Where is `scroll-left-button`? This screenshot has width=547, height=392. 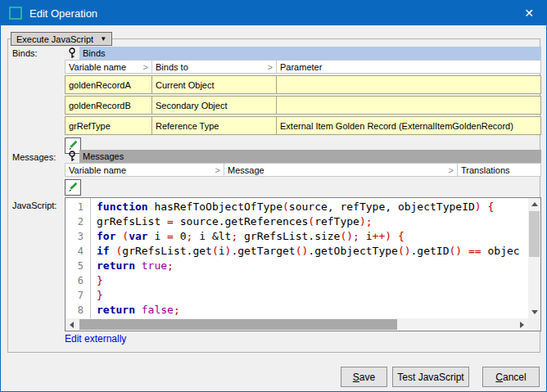
scroll-left-button is located at coordinates (72, 324).